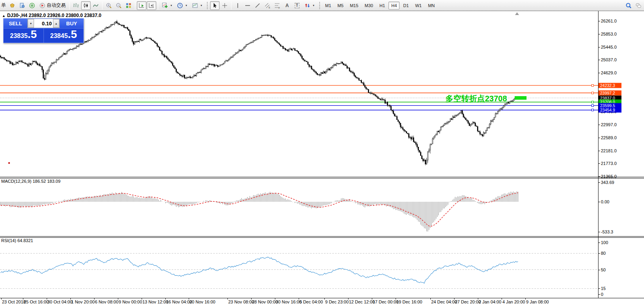  I want to click on tile-windows-button, so click(129, 6).